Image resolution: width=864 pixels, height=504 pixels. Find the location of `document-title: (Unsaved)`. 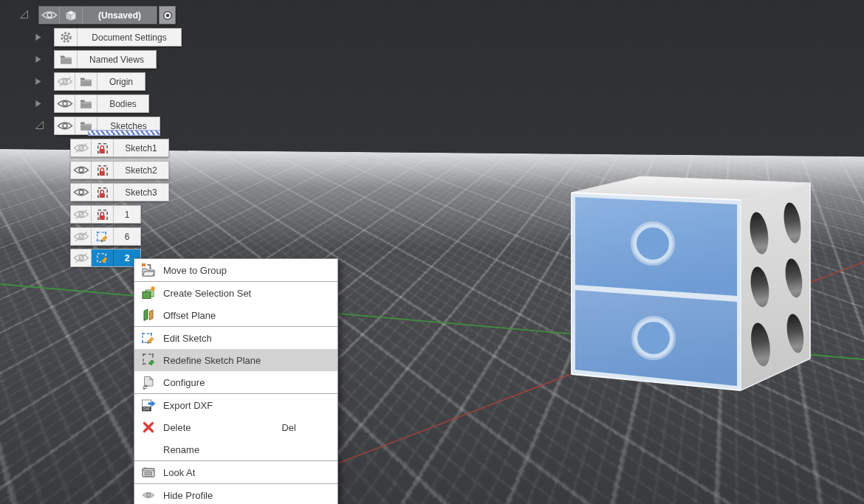

document-title: (Unsaved) is located at coordinates (120, 15).